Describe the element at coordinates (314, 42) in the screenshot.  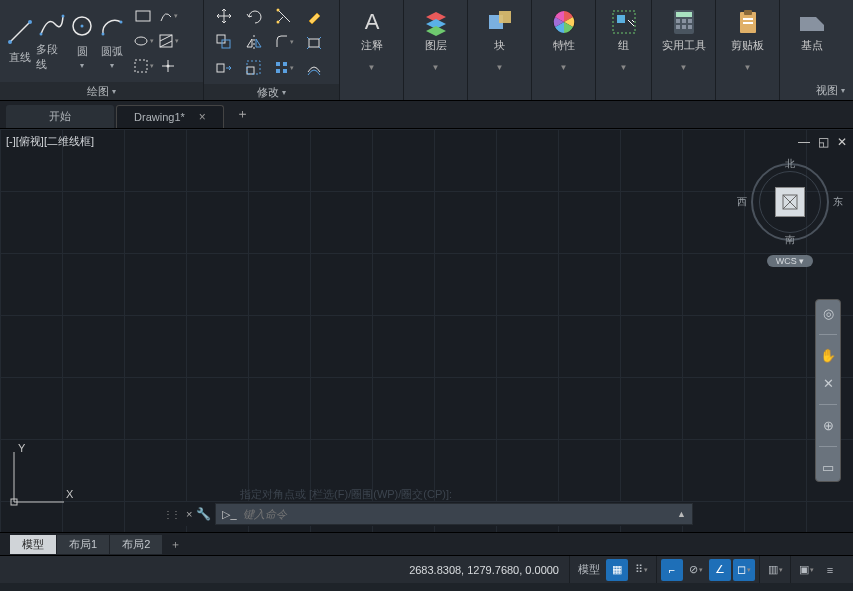
I see `explode-button` at that location.